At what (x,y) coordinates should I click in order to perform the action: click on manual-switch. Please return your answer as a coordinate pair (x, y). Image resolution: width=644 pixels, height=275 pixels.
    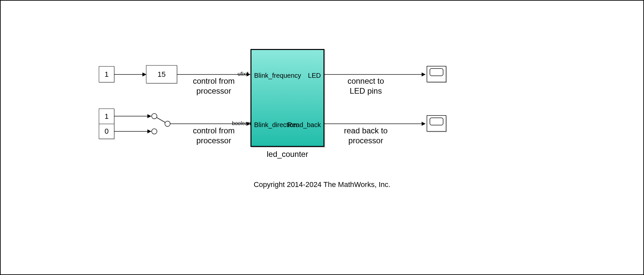
    Looking at the image, I should click on (161, 123).